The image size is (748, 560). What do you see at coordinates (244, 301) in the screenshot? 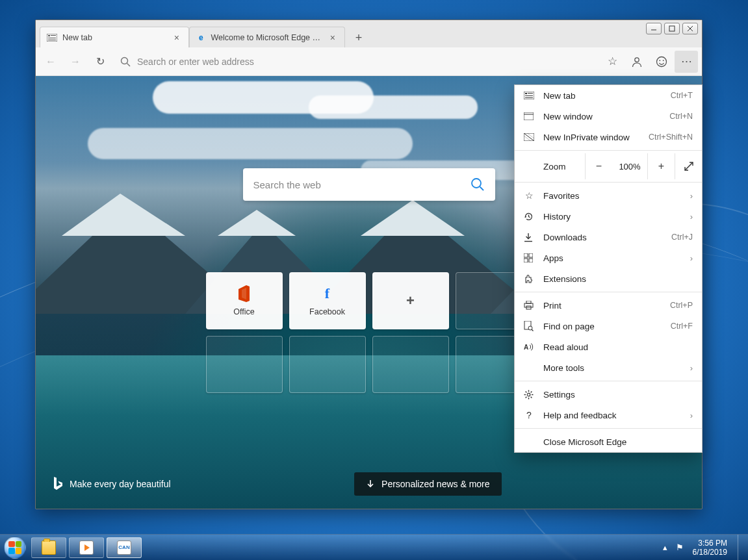
I see `tile-office: Office` at bounding box center [244, 301].